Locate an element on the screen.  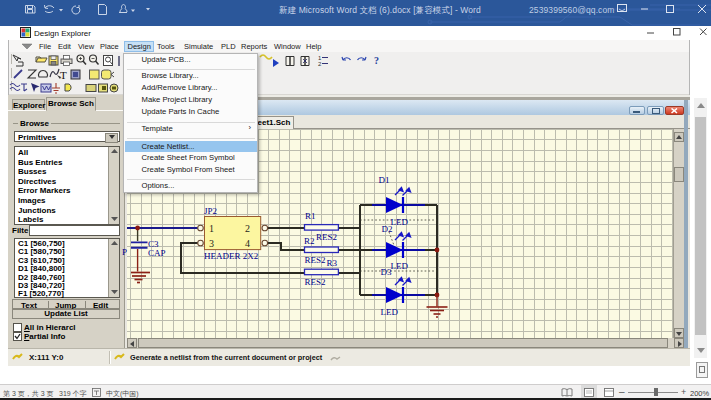
svg-text: T is located at coordinates (64, 75).